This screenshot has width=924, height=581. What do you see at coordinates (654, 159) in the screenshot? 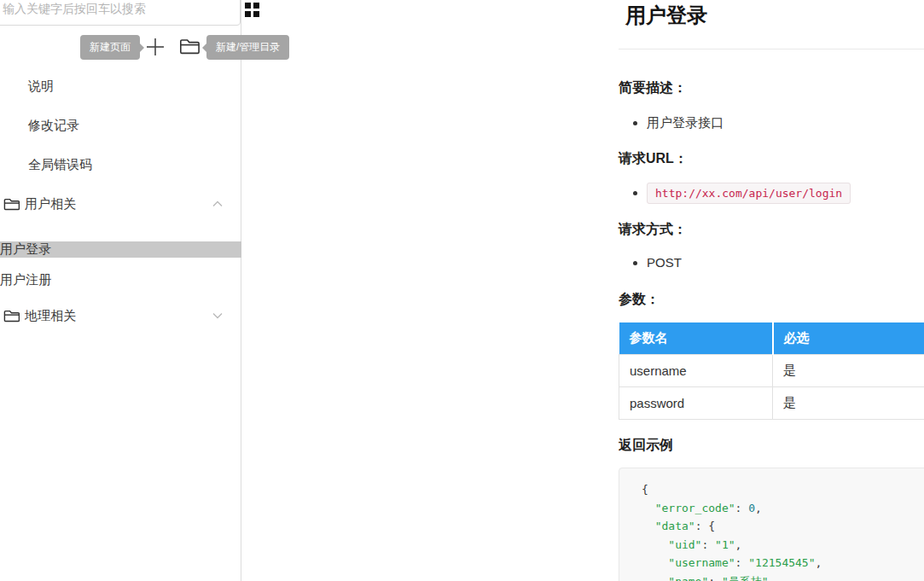
I see `request-url-heading: 请求URL：` at bounding box center [654, 159].